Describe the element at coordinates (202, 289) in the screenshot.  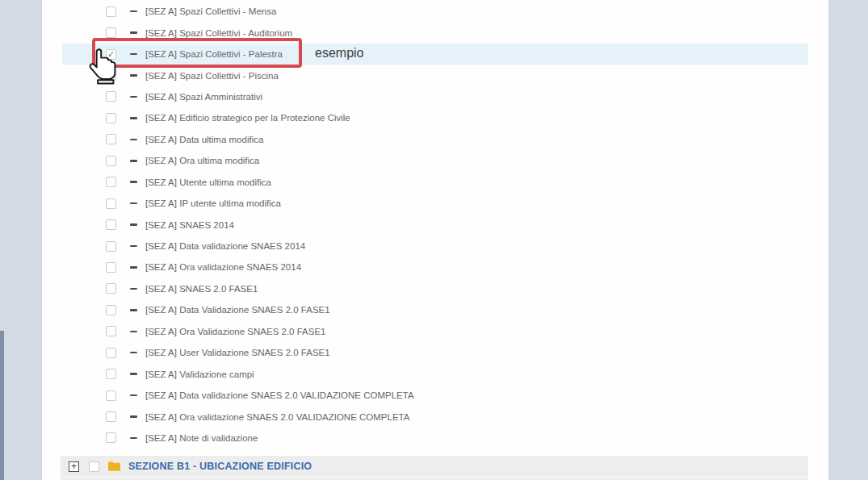
I see `row-label: [SEZ A] SNAES 2.0 FASE1` at that location.